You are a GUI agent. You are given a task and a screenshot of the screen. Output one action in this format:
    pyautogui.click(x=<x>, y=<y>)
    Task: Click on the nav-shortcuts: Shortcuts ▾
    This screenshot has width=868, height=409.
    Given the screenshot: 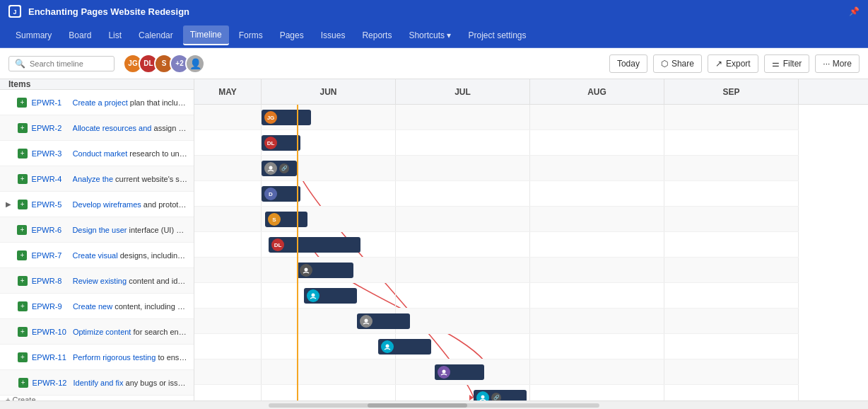 What is the action you would take?
    pyautogui.click(x=430, y=35)
    